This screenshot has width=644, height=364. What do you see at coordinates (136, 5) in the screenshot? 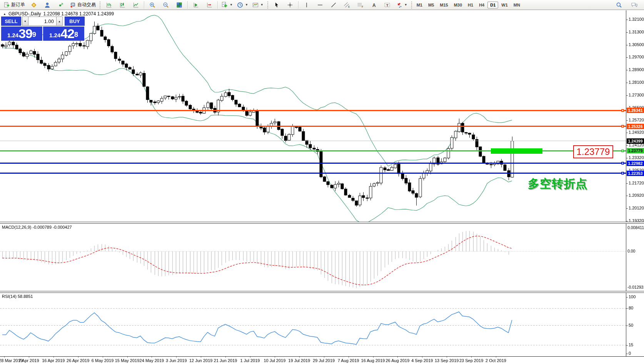
I see `line-chart-mode-button` at bounding box center [136, 5].